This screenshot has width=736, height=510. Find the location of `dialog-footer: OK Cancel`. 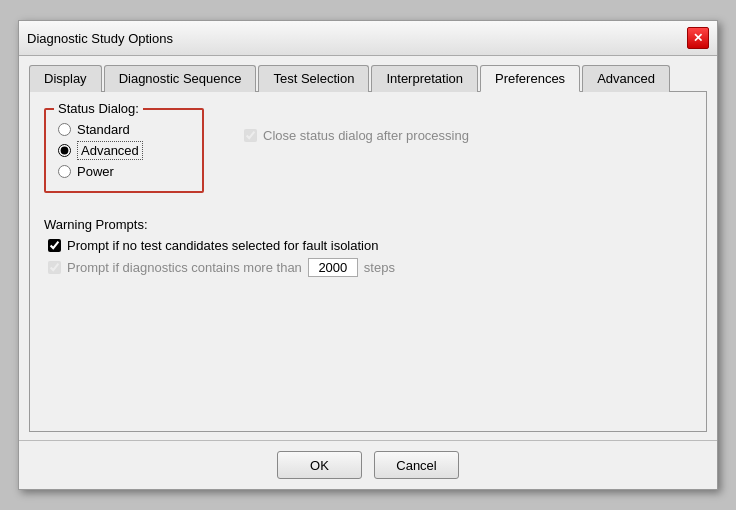

dialog-footer: OK Cancel is located at coordinates (368, 464).